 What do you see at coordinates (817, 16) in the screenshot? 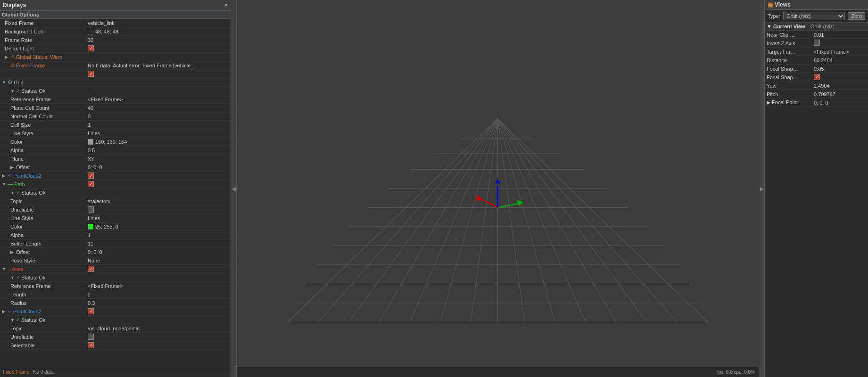
I see `views-type-row: Type: Orbit (rviz) Zero` at bounding box center [817, 16].